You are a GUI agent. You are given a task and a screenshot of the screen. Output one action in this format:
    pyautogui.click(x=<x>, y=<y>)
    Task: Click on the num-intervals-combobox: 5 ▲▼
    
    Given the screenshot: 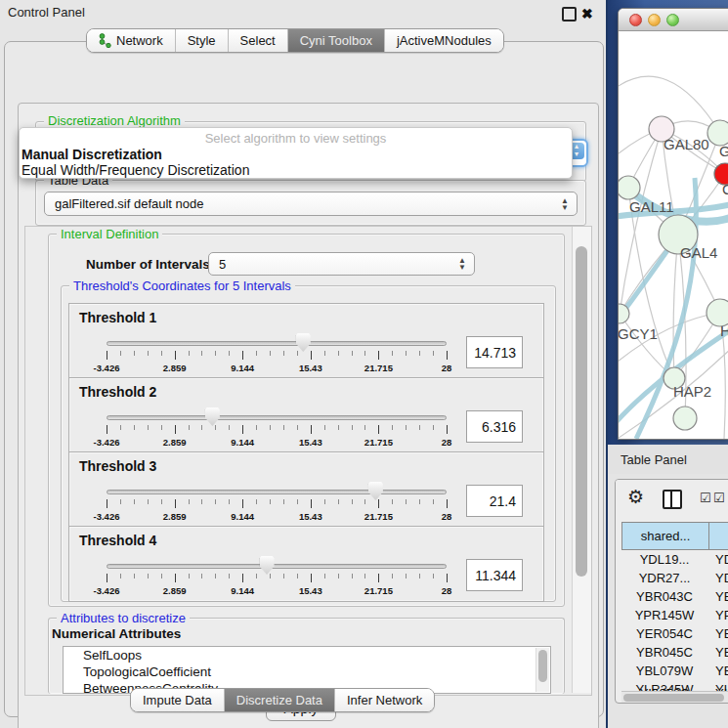 What is the action you would take?
    pyautogui.click(x=342, y=264)
    